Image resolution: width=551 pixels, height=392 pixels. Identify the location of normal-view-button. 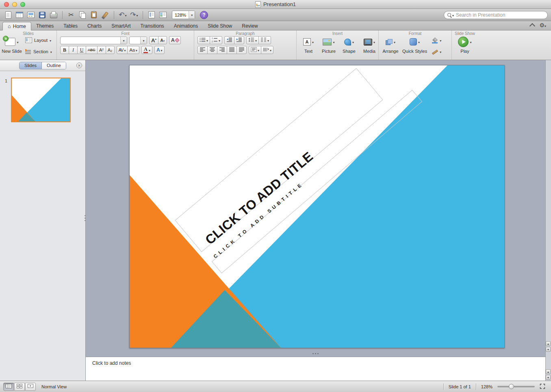
(9, 387).